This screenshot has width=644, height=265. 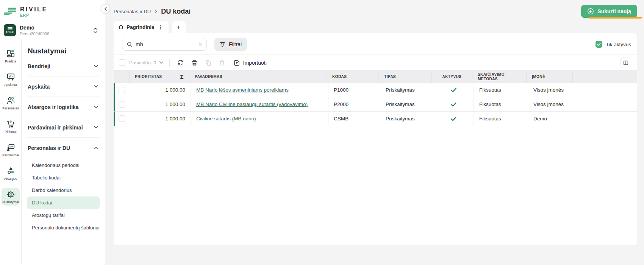 I want to click on header-kodas: KODAS, so click(x=353, y=77).